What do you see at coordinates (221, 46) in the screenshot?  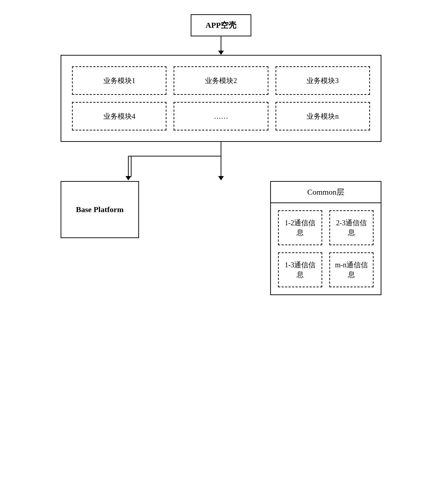 I see `arrow-app-to-biz` at bounding box center [221, 46].